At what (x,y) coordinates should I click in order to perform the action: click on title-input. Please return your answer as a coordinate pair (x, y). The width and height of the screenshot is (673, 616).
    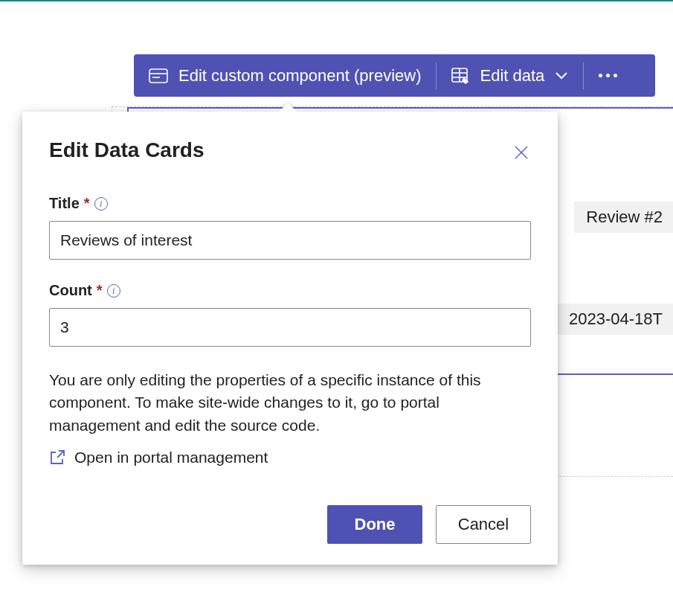
    Looking at the image, I should click on (290, 240).